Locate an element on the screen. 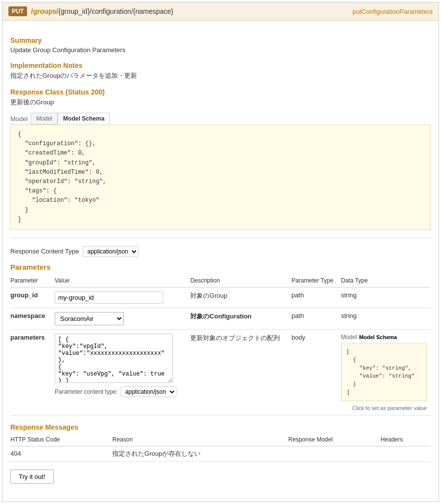  response-class-text: 更新後のGroup is located at coordinates (221, 102).